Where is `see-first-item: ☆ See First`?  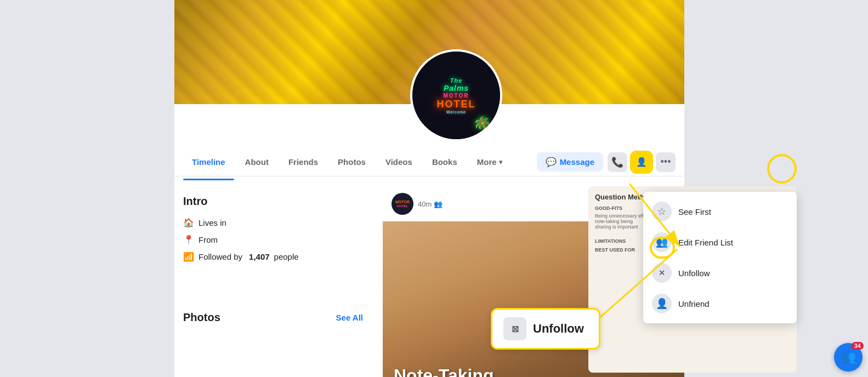 see-first-item: ☆ See First is located at coordinates (720, 212).